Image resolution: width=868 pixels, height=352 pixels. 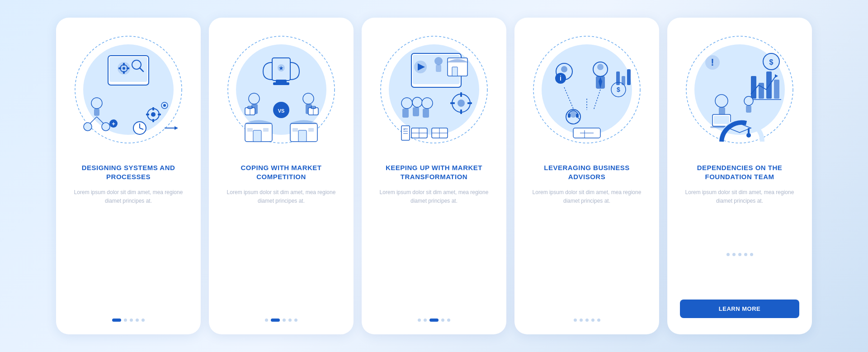 What do you see at coordinates (434, 322) in the screenshot?
I see `card-3-dots` at bounding box center [434, 322].